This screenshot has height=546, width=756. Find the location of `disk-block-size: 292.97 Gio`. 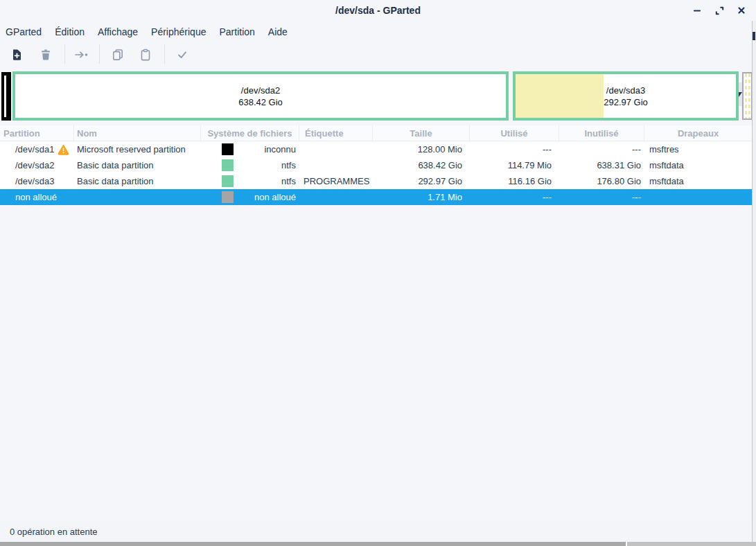

disk-block-size: 292.97 Gio is located at coordinates (626, 103).